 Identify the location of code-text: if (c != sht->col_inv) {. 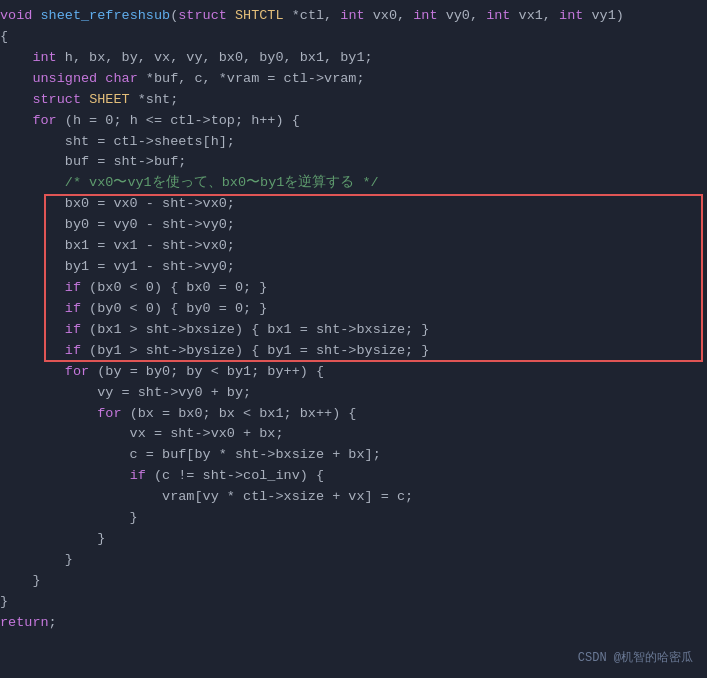
(162, 476).